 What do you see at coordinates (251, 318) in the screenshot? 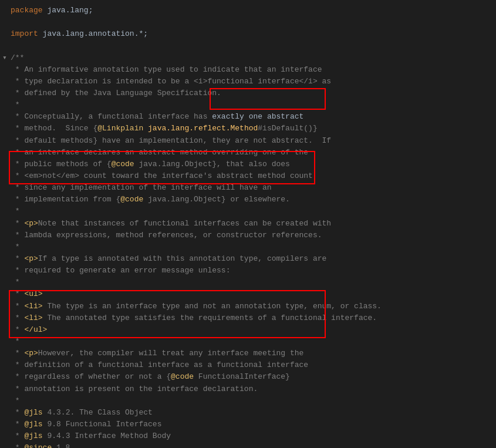
I see `line-content: * <li> The annotated type satisfies the …` at bounding box center [251, 318].